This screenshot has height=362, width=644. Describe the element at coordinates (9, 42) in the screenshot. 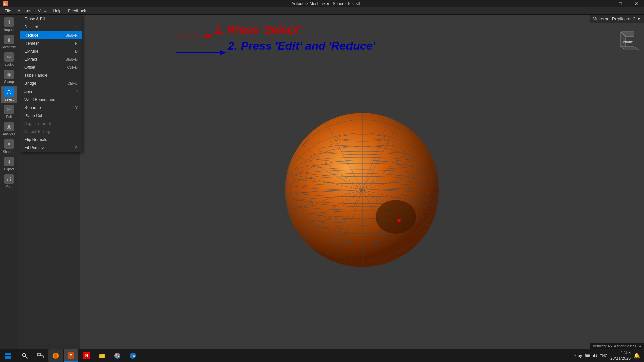

I see `sidebar-item-meshmix: ⧫ Meshmix` at that location.